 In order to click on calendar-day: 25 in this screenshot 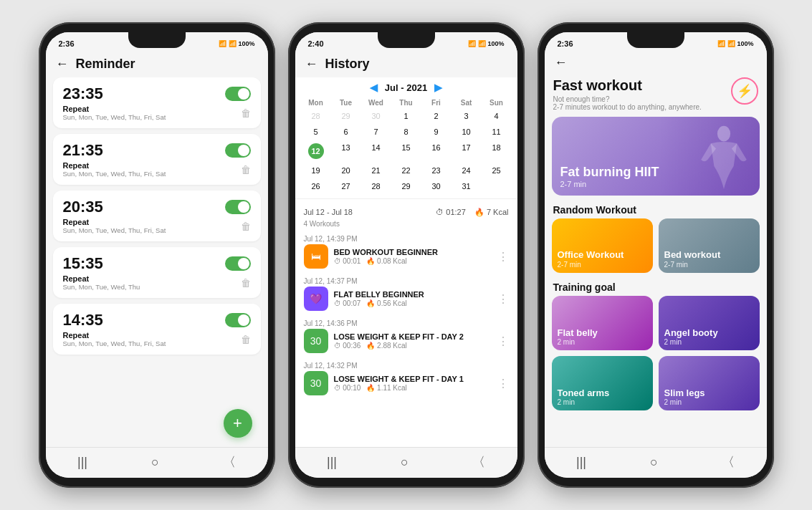, I will do `click(497, 170)`.